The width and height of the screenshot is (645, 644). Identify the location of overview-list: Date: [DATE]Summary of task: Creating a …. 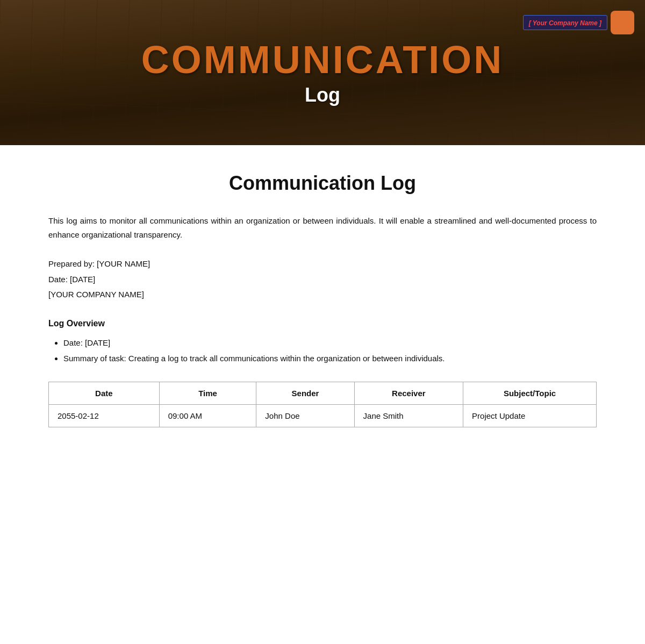
(322, 350).